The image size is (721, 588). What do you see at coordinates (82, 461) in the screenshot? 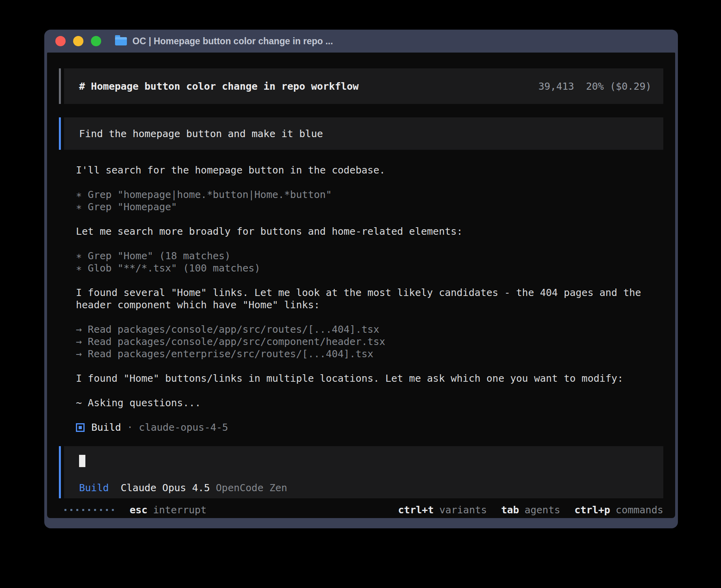
I see `text-cursor` at bounding box center [82, 461].